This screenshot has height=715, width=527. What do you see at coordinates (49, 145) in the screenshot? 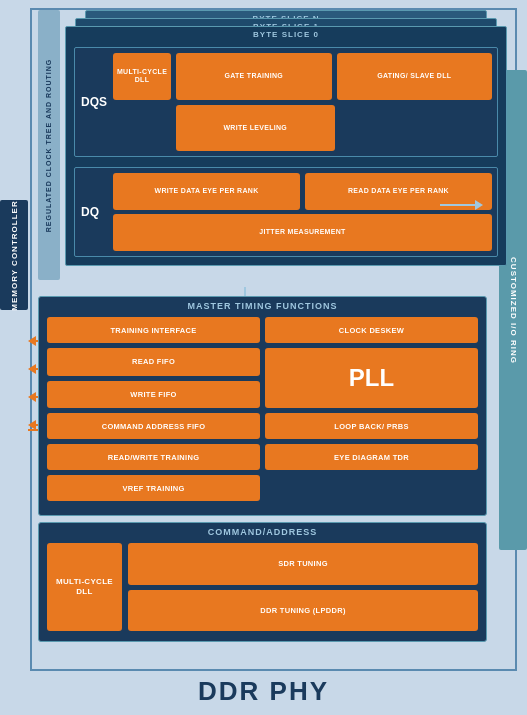
I see `clock-tree-box: Regulated Clock Tree and Routing` at bounding box center [49, 145].